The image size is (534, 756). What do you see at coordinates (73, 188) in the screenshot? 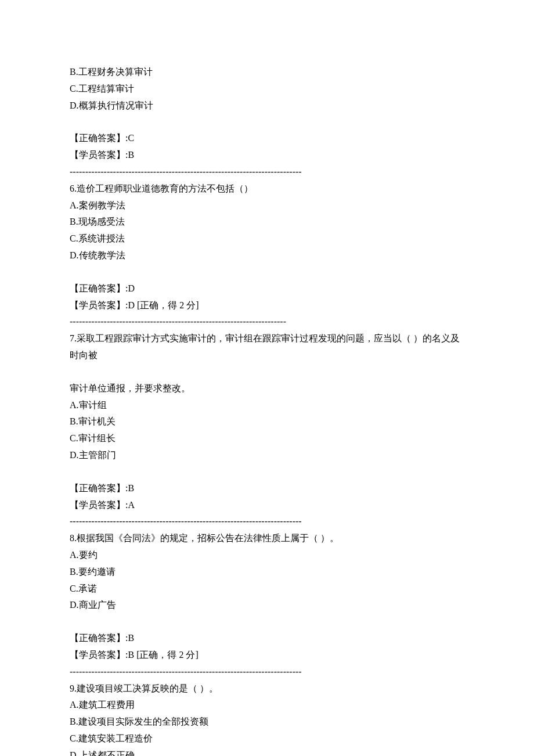
I see `question-number: 6.` at bounding box center [73, 188].